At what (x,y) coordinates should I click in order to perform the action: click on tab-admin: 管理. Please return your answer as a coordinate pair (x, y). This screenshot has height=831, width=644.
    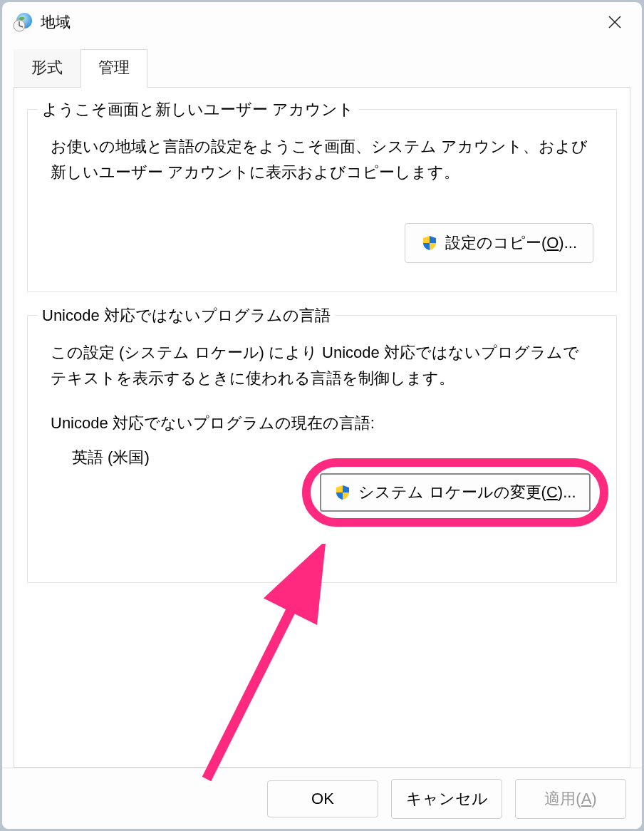
    Looking at the image, I should click on (114, 68).